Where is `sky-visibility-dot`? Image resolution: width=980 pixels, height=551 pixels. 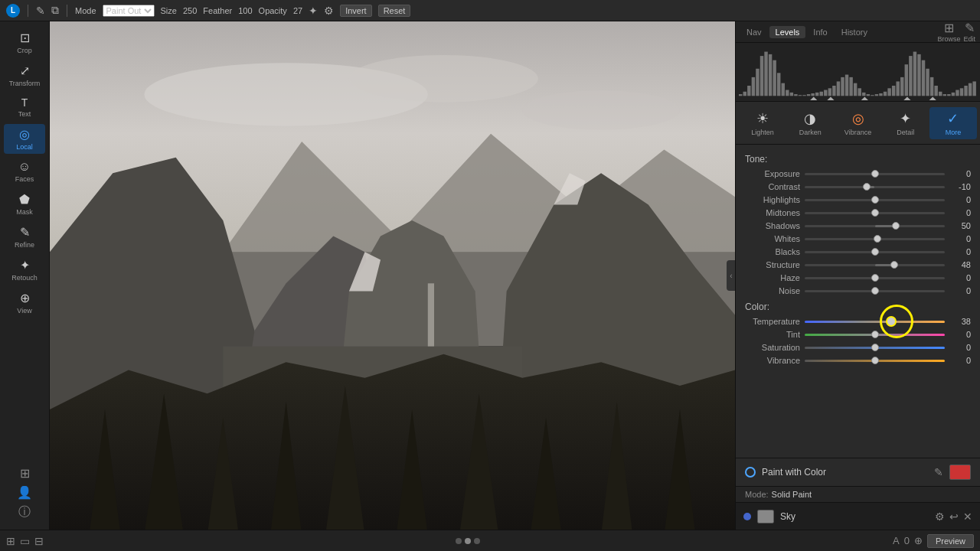
sky-visibility-dot is located at coordinates (747, 517).